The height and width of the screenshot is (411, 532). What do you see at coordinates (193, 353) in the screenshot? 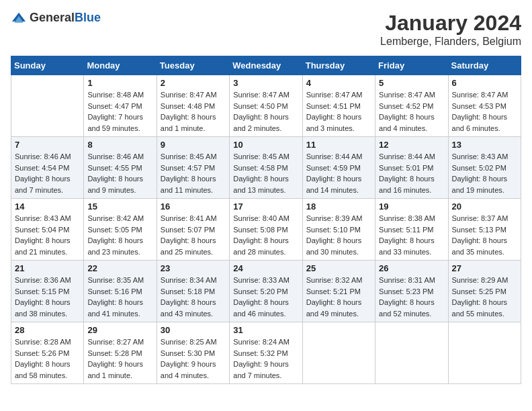
I see `calendar-cell: 30Sunrise: 8:25 AMSunset: 5:30 PMDayligh…` at bounding box center [193, 353].